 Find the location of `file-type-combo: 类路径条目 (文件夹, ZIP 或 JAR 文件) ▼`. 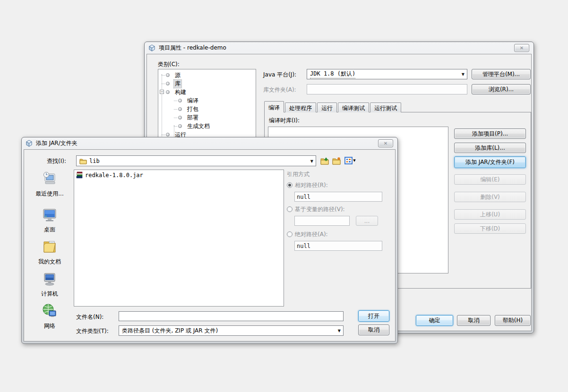

file-type-combo: 类路径条目 (文件夹, ZIP 或 JAR 文件) ▼ is located at coordinates (231, 331).